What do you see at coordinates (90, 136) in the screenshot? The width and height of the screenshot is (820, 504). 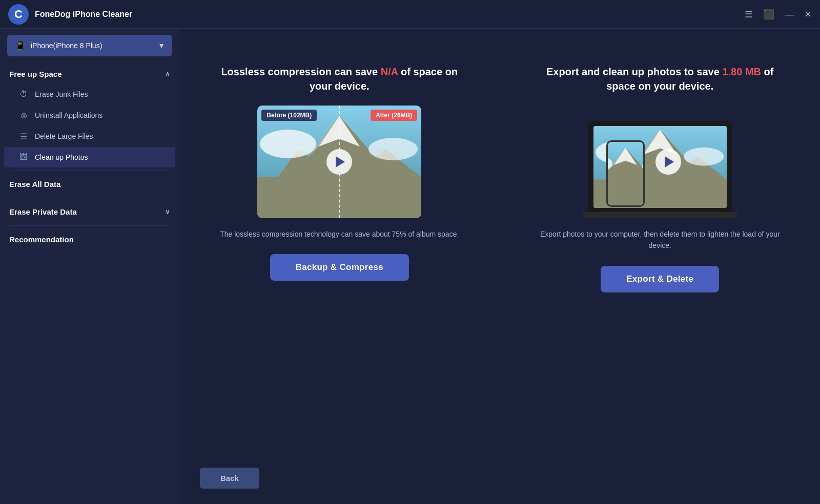 I see `sidebar-item-delete-large: ☰ Delete Large Files` at bounding box center [90, 136].